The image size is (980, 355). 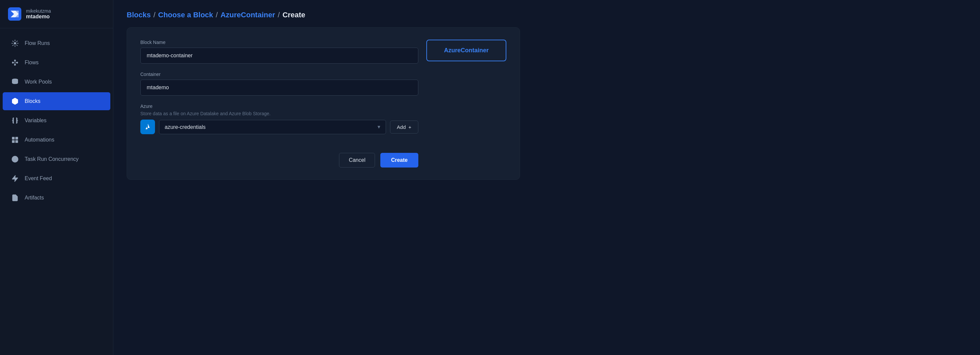 What do you see at coordinates (547, 14) in the screenshot?
I see `breadcrumb: Blocks / Choose a Block / AzureContainer…` at bounding box center [547, 14].